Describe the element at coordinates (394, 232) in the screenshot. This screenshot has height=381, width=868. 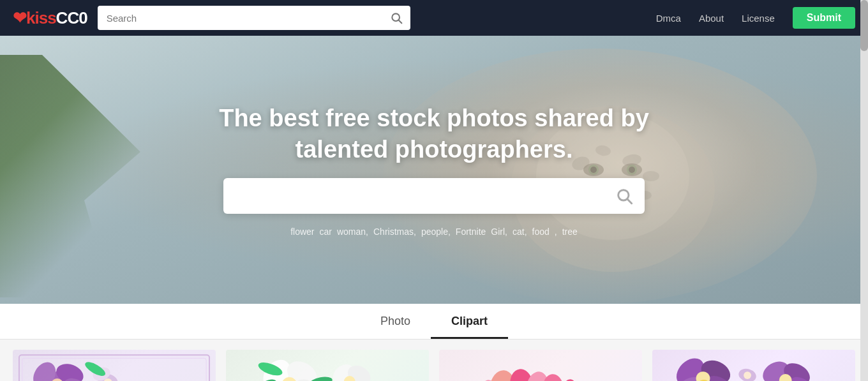
I see `hero-tag-christmas: Christmas,` at that location.